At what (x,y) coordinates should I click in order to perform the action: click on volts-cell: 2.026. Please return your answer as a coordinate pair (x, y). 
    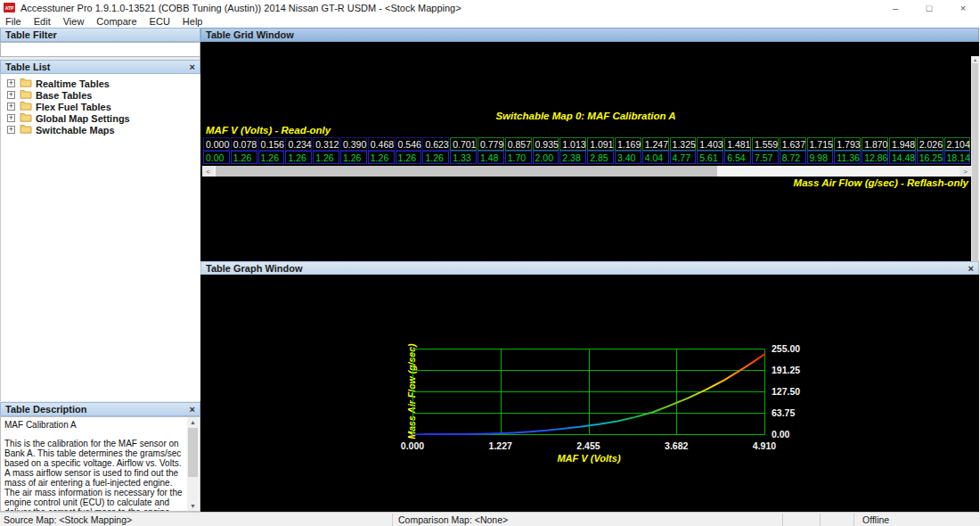
    Looking at the image, I should click on (930, 144).